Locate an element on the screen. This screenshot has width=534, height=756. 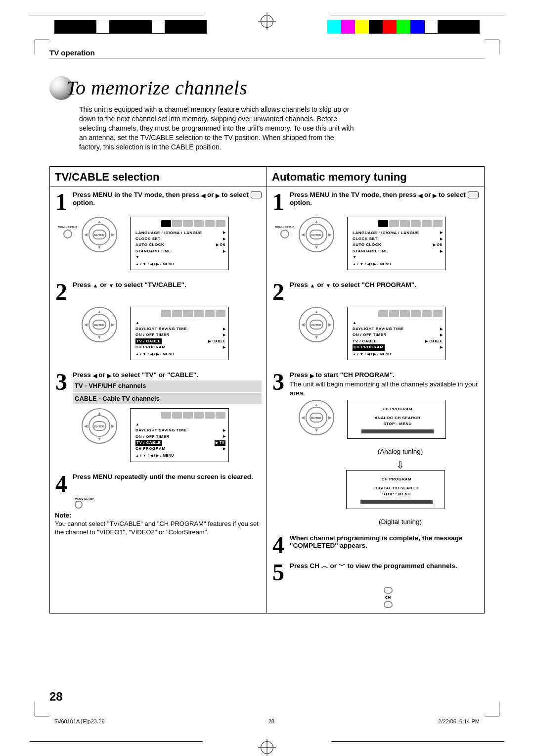
osd-chprog-analog: CH PROGRAM ANALOG CH SEARCH STOP : MENU is located at coordinates (397, 420).